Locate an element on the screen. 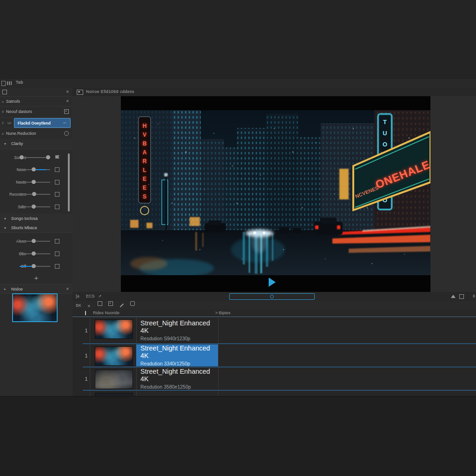  section-clarity: ▾ Clarity is located at coordinates (36, 144).